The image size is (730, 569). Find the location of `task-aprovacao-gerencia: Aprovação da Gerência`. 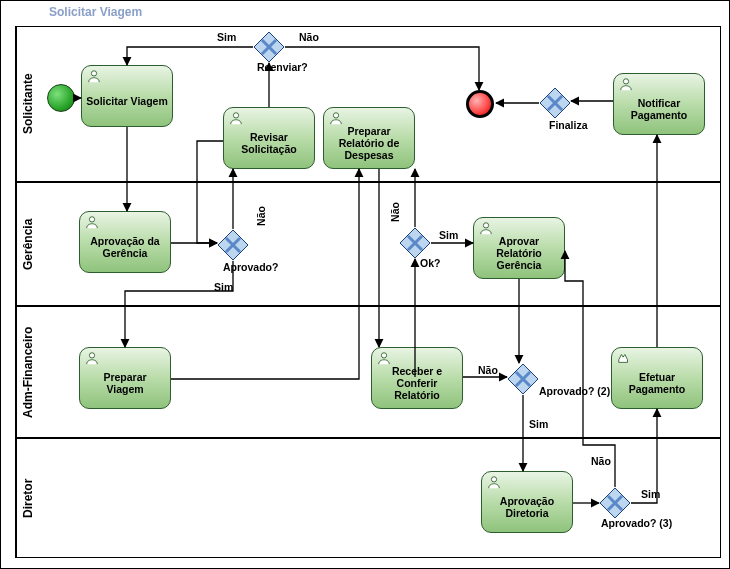

task-aprovacao-gerencia: Aprovação da Gerência is located at coordinates (125, 242).